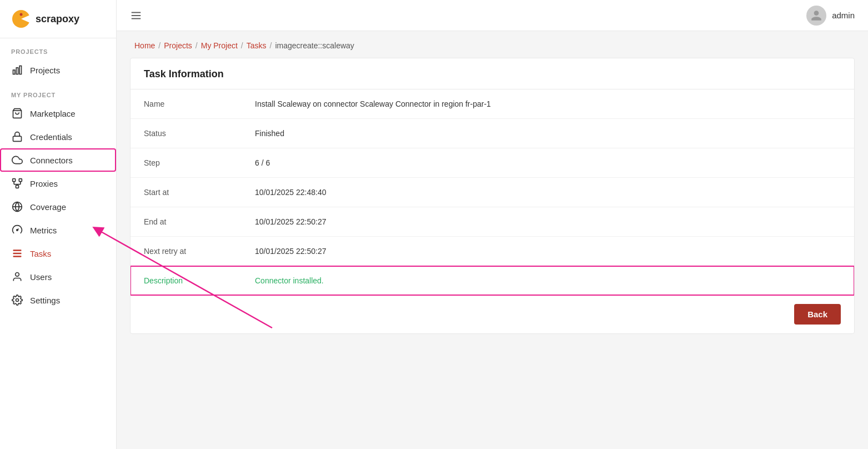 Image resolution: width=868 pixels, height=449 pixels. Describe the element at coordinates (492, 222) in the screenshot. I see `table-row: End at 10/01/2025 22:50:27` at that location.